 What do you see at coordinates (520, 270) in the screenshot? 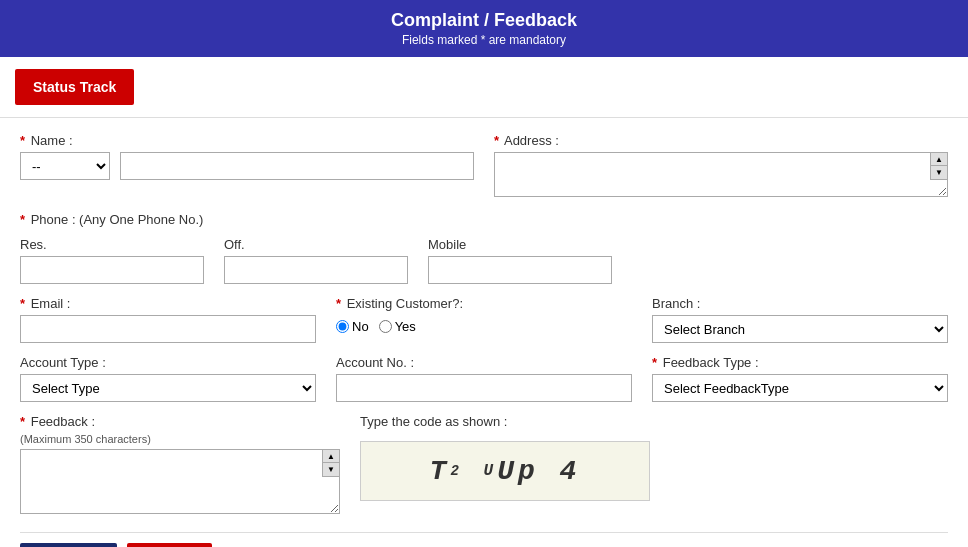
I see `mobile-phone-input` at bounding box center [520, 270].